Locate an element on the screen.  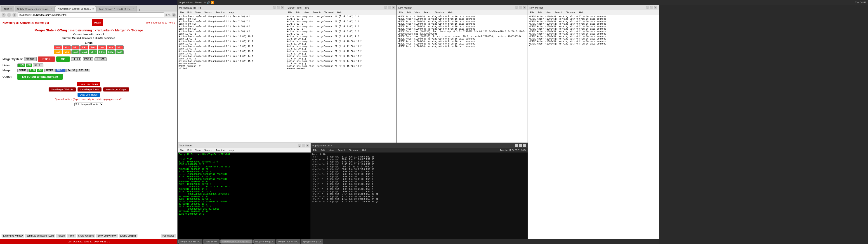
empty-log-button: Empty Log Window is located at coordinates (13, 236).